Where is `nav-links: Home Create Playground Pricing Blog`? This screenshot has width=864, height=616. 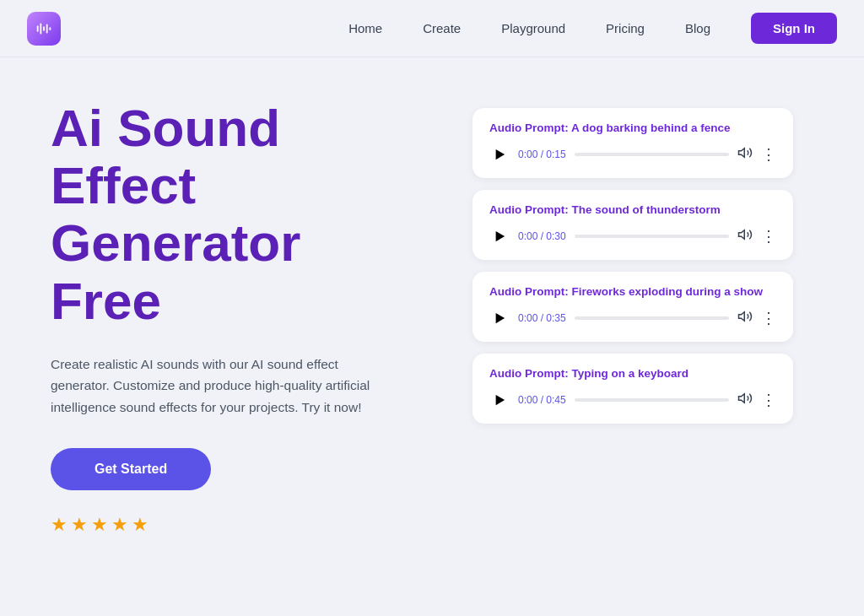
nav-links: Home Create Playground Pricing Blog is located at coordinates (530, 29).